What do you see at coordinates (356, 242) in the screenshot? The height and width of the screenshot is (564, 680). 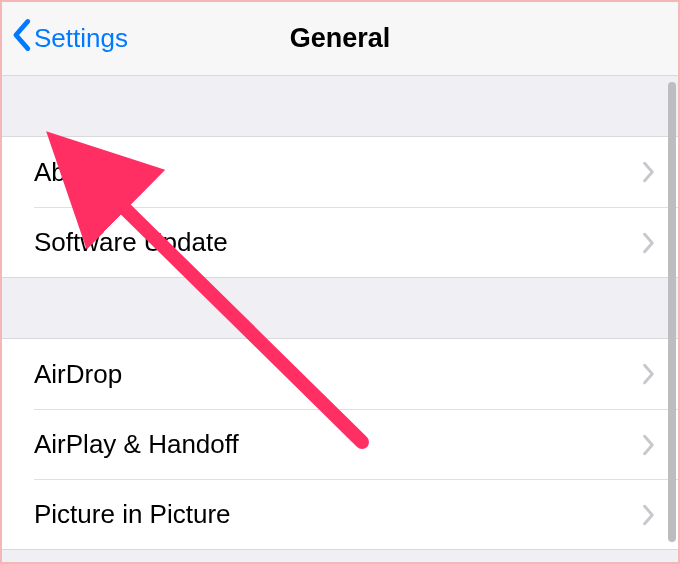 I see `row-software-update: Software Update` at bounding box center [356, 242].